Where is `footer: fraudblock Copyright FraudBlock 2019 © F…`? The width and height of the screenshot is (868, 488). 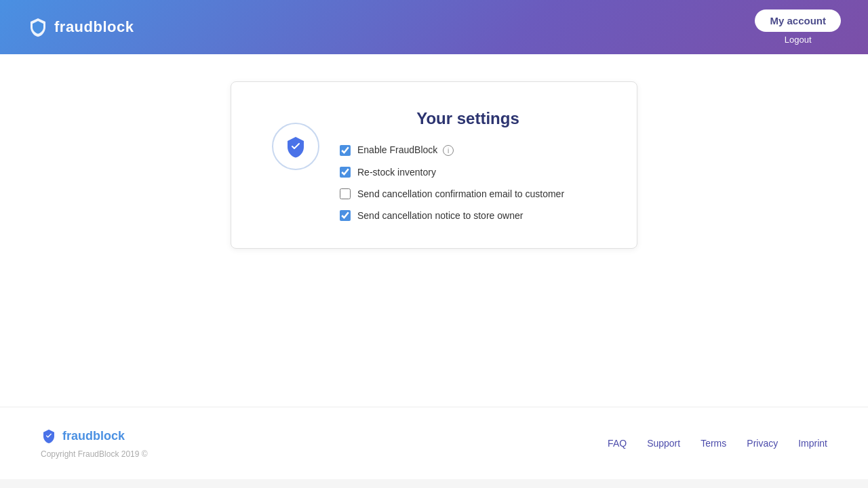
footer: fraudblock Copyright FraudBlock 2019 © F… is located at coordinates (434, 443).